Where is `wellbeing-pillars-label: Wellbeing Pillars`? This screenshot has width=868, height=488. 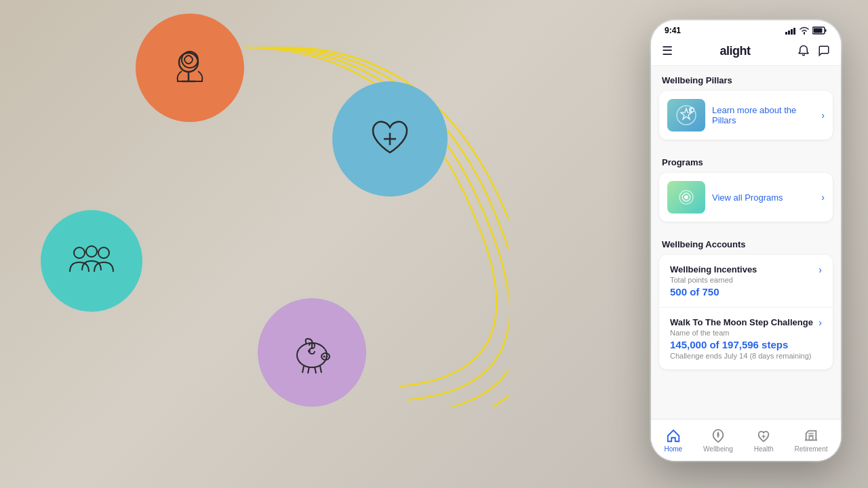 wellbeing-pillars-label: Wellbeing Pillars is located at coordinates (746, 79).